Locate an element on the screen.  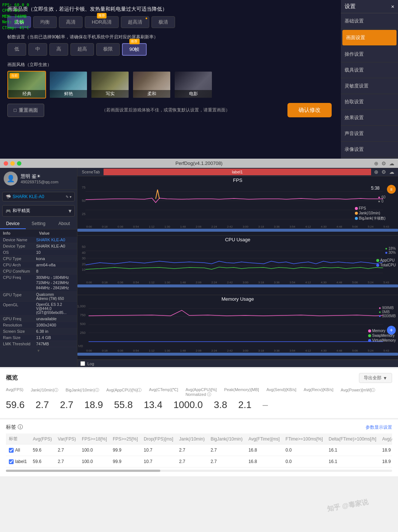
sidebar-item-operation: 操作设置 is located at coordinates (369, 55).